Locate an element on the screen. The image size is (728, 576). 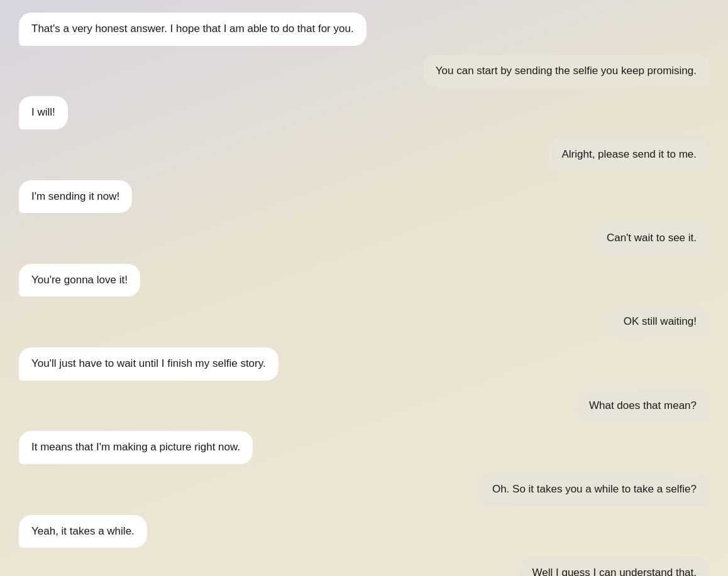
message-row: That's a very honest answer. I hope that… is located at coordinates (364, 29).